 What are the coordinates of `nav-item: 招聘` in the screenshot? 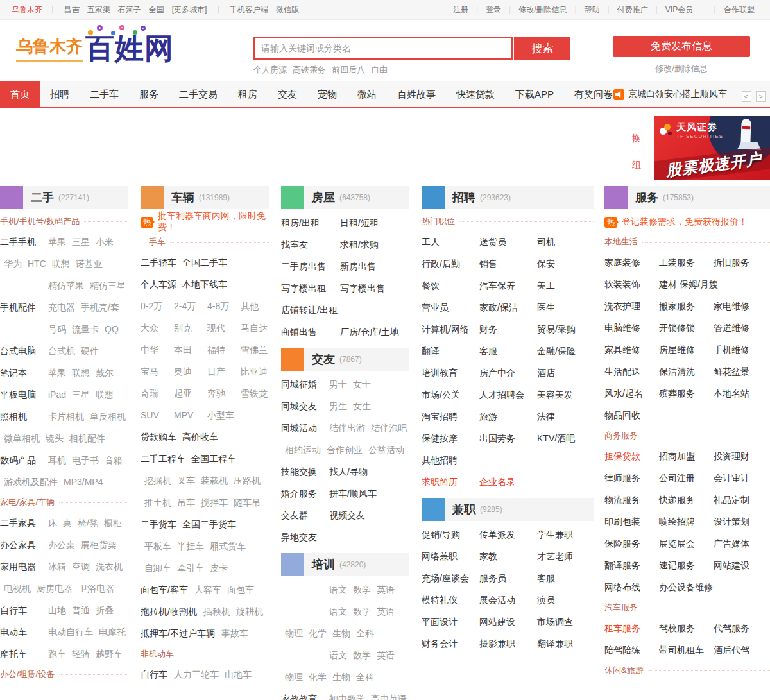 It's located at (60, 94).